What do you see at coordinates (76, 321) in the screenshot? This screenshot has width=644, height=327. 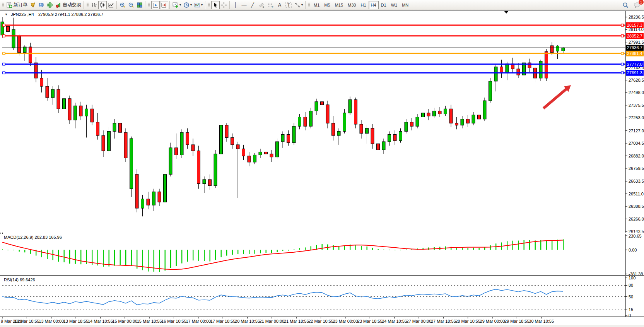 I see `date-tick-label: 13 Mar 18:55` at bounding box center [76, 321].